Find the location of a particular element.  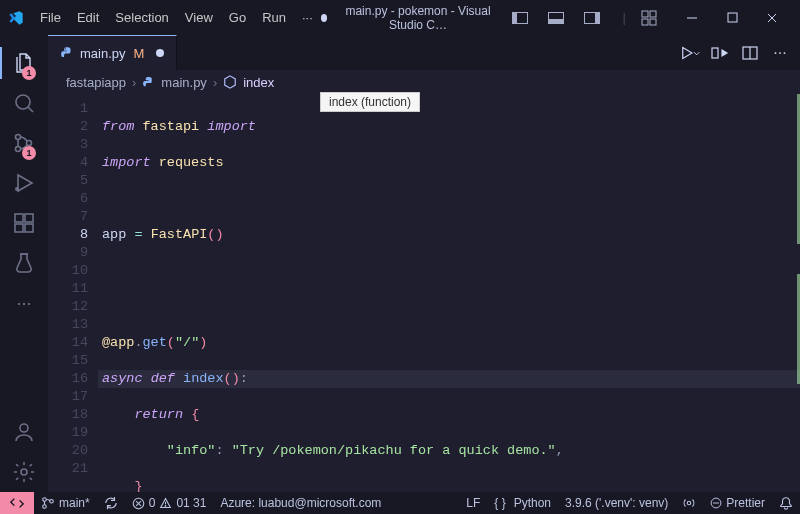

activity-testing is located at coordinates (24, 263).